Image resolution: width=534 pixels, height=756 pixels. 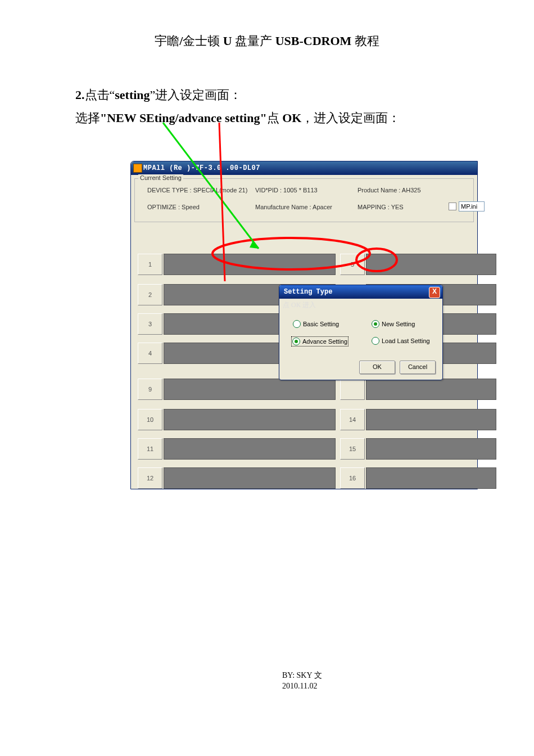 I want to click on step-keyword: OK, so click(x=292, y=118).